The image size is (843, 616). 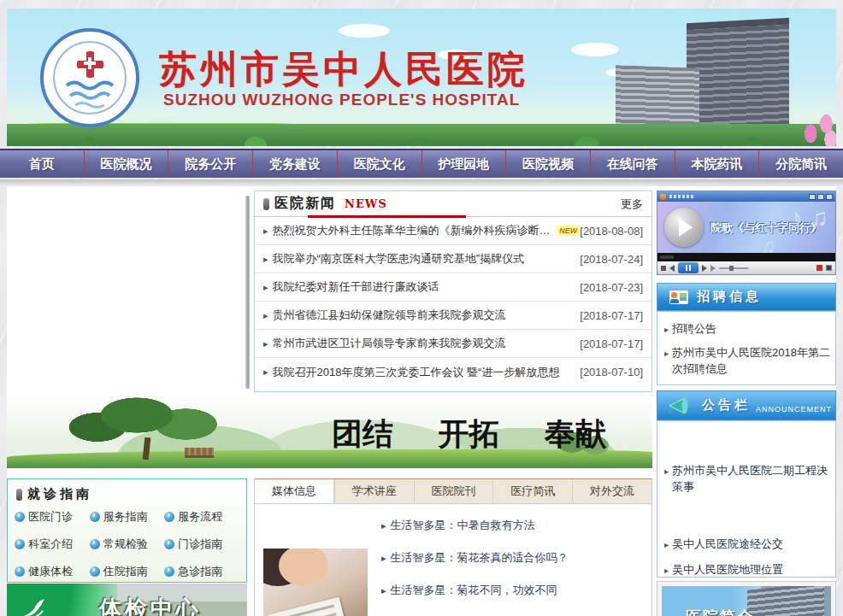 What do you see at coordinates (453, 547) in the screenshot?
I see `media-panel: 媒体信息 学术讲座 医院院刊 医疗简讯 对外交流 生活智多星：中暑自救有方法 生…` at bounding box center [453, 547].